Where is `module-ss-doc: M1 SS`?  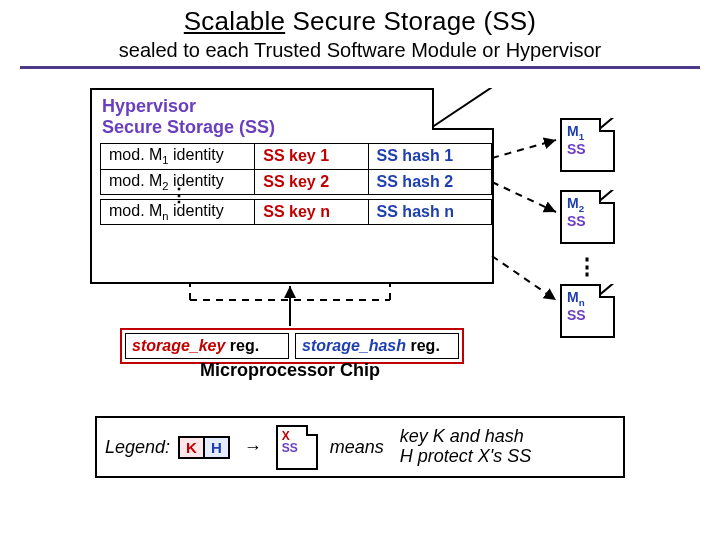
module-ss-doc: M1 SS is located at coordinates (588, 145).